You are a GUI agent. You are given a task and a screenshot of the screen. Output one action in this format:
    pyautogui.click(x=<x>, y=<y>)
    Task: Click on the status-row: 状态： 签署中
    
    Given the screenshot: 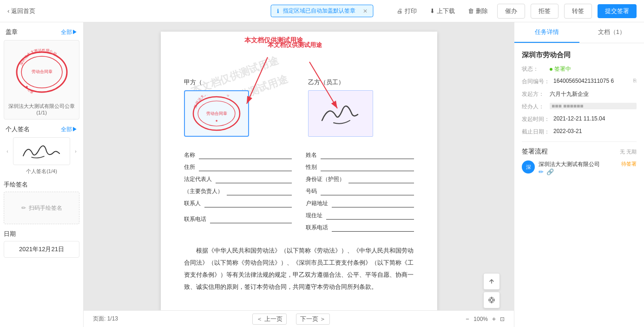 What is the action you would take?
    pyautogui.click(x=579, y=69)
    